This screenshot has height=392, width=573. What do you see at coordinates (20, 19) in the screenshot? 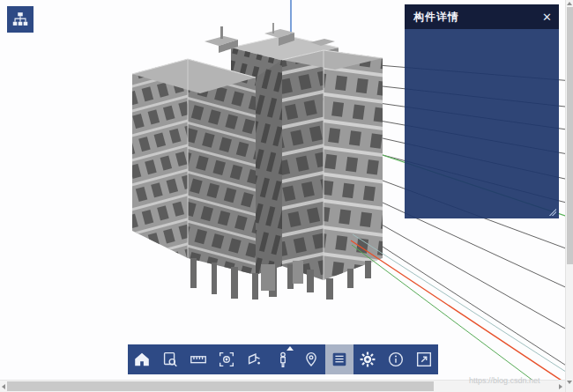
I see `sitemap-icon` at bounding box center [20, 19].